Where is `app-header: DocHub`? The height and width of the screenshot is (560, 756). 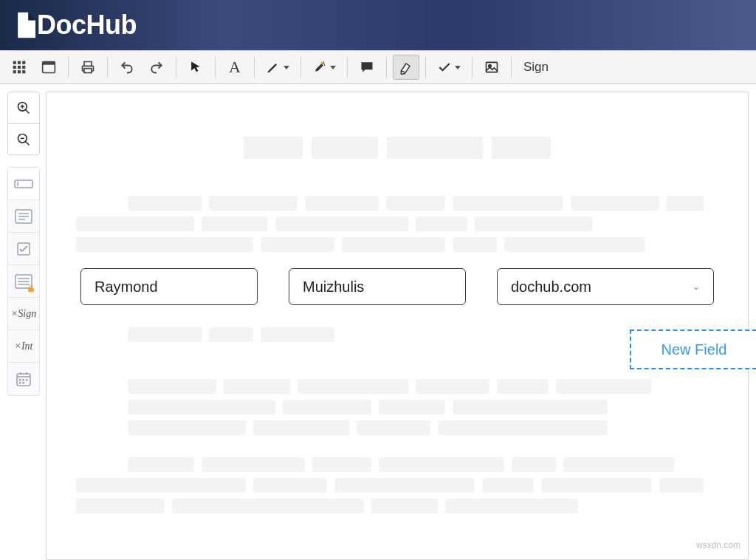
app-header: DocHub is located at coordinates (378, 25).